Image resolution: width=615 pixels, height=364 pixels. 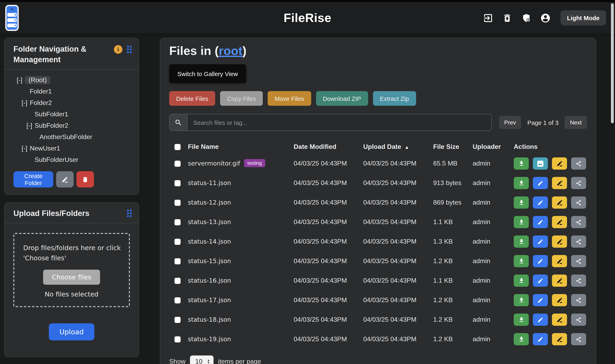 What do you see at coordinates (72, 126) in the screenshot?
I see `folder-tree-item: [-] SubFolder2` at bounding box center [72, 126].